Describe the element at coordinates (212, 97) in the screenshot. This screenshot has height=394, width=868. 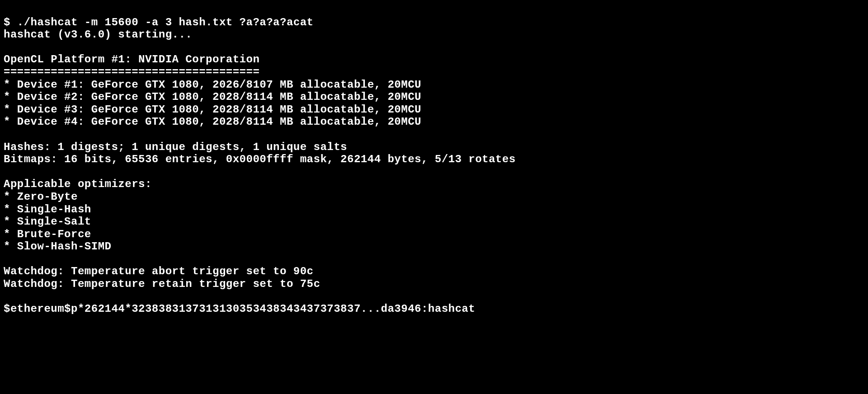
I see `device-2: * Device #2: GeForce GTX 1080, 2028/8114…` at that location.